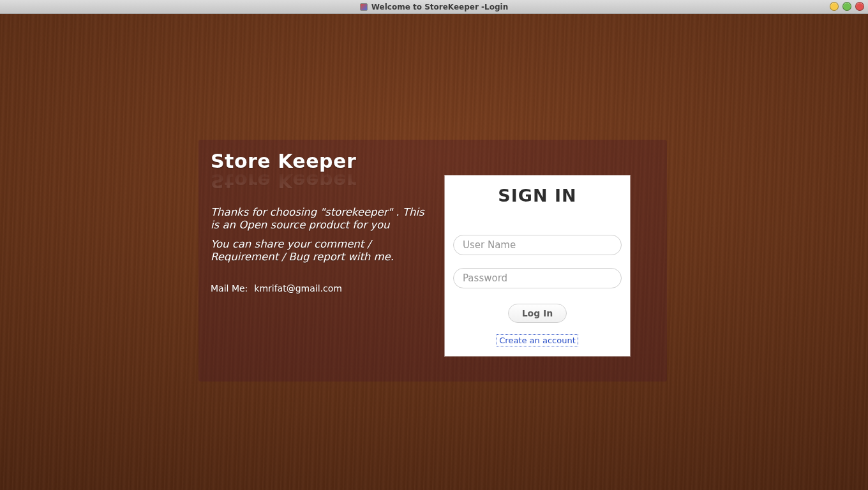 This screenshot has width=868, height=490. What do you see at coordinates (364, 7) in the screenshot?
I see `app-window-icon` at bounding box center [364, 7].